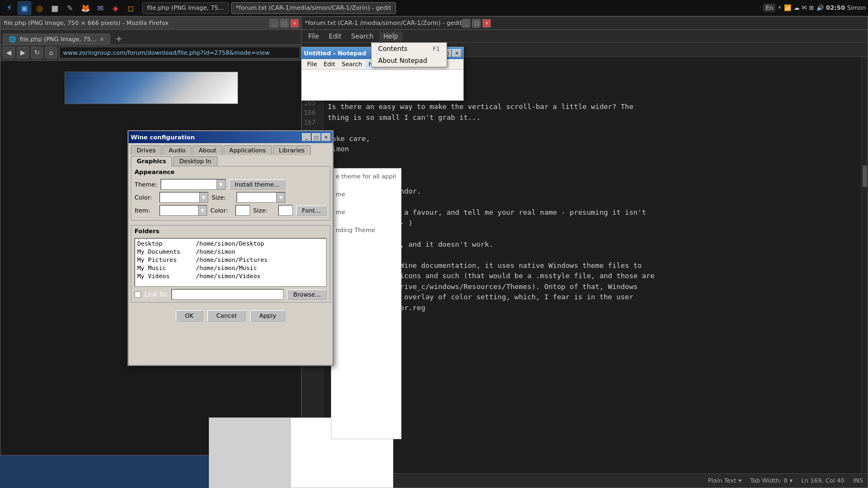 The image size is (868, 488). Describe the element at coordinates (316, 137) in the screenshot. I see `wine-maximize-btn: □` at that location.